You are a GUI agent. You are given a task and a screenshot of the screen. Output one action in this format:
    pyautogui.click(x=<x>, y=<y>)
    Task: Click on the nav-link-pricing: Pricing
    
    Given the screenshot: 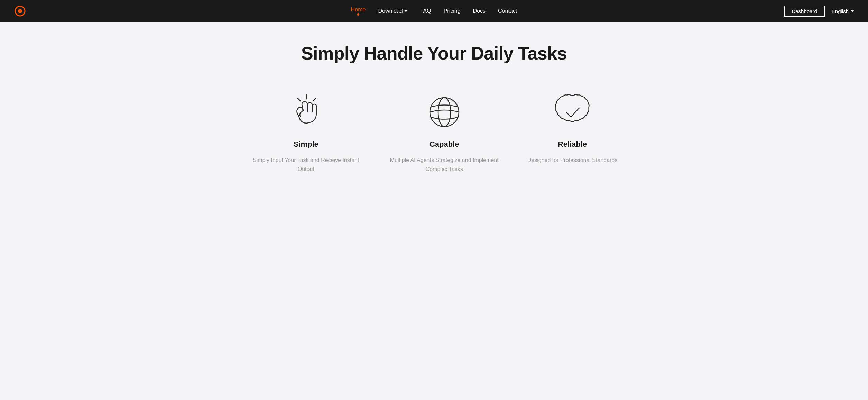 What is the action you would take?
    pyautogui.click(x=452, y=11)
    